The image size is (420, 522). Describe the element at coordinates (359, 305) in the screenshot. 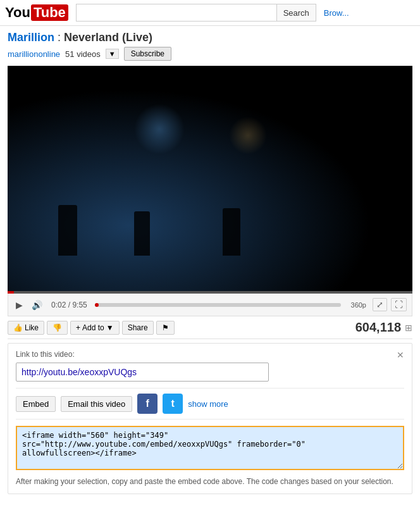

I see `quality-button: 360p` at that location.